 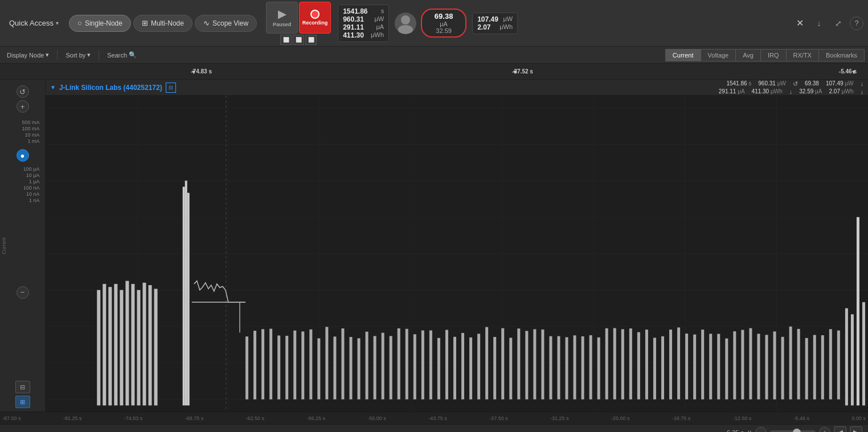 What do you see at coordinates (802, 55) in the screenshot?
I see `tab-rxtx: RX/TX` at bounding box center [802, 55].